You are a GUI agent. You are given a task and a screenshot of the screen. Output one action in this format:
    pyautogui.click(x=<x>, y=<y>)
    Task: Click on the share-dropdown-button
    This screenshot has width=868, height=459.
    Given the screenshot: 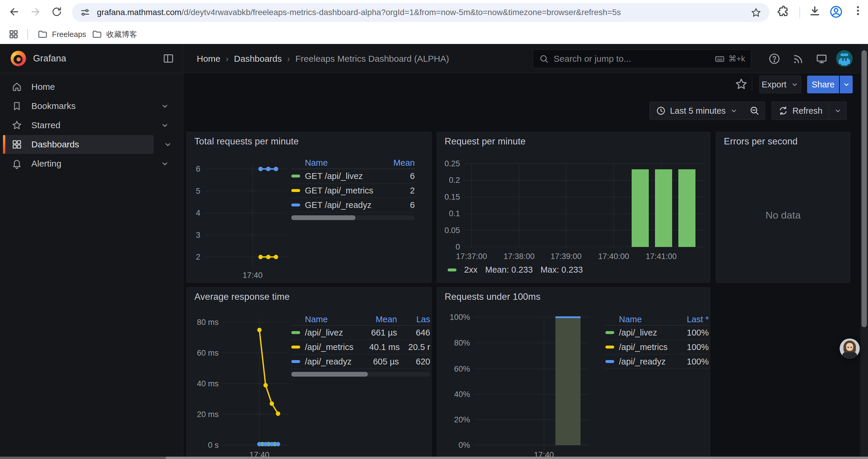 What is the action you would take?
    pyautogui.click(x=846, y=85)
    